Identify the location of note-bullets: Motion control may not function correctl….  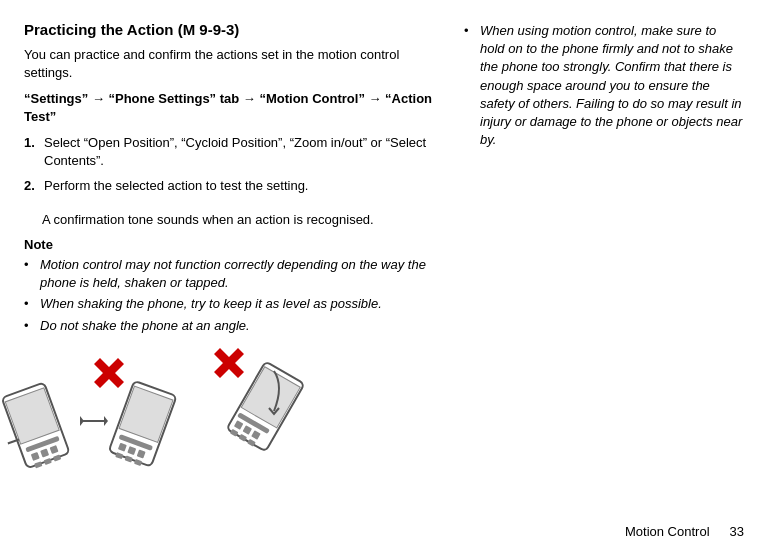
(234, 296).